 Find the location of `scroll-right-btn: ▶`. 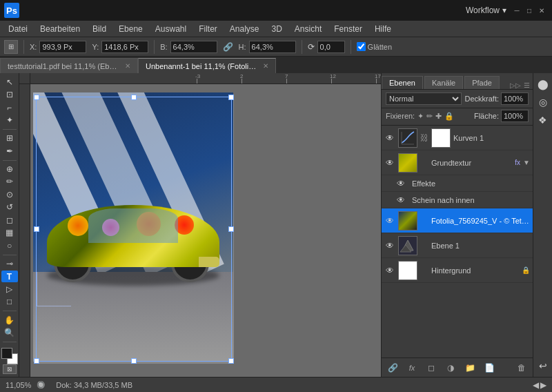

scroll-right-btn: ▶ is located at coordinates (544, 385).